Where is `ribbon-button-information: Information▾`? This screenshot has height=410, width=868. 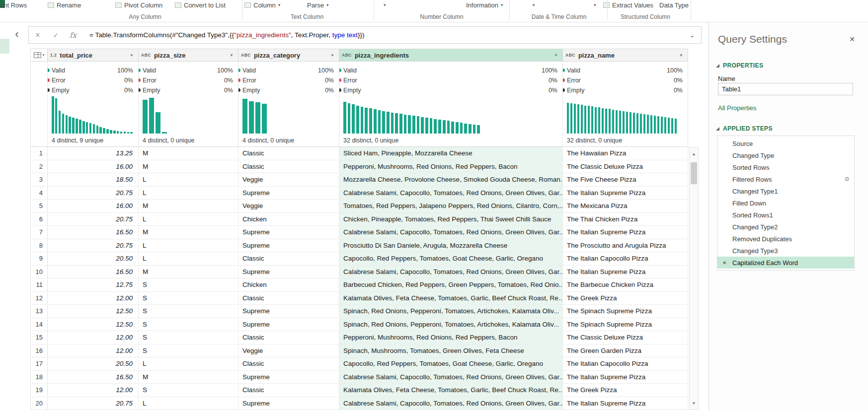 ribbon-button-information: Information▾ is located at coordinates (485, 5).